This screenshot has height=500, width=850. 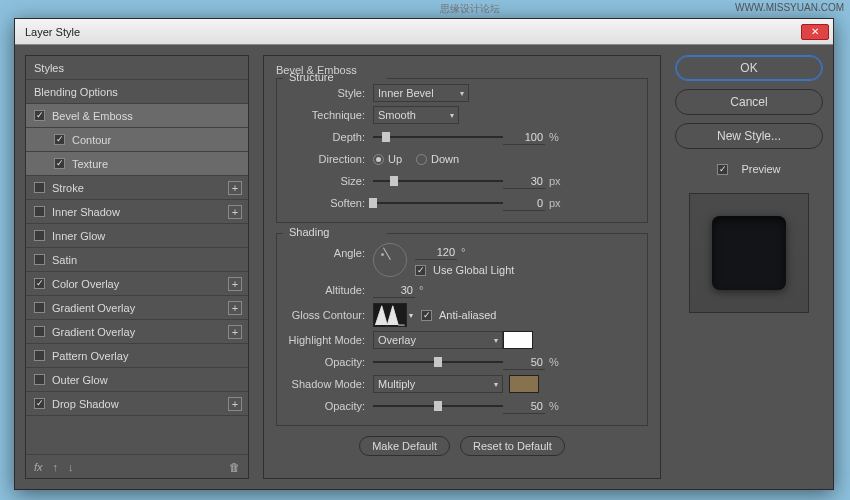 What do you see at coordinates (426, 316) in the screenshot?
I see `antialiased-checkbox` at bounding box center [426, 316].